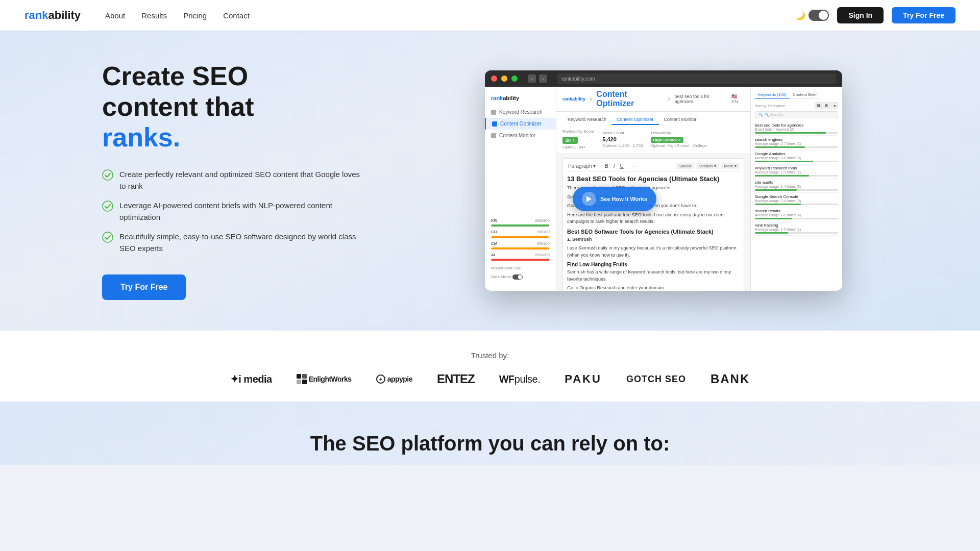 The height and width of the screenshot is (551, 980). Describe the element at coordinates (680, 120) in the screenshot. I see `tab-content-monitor: Content Monitor` at that location.